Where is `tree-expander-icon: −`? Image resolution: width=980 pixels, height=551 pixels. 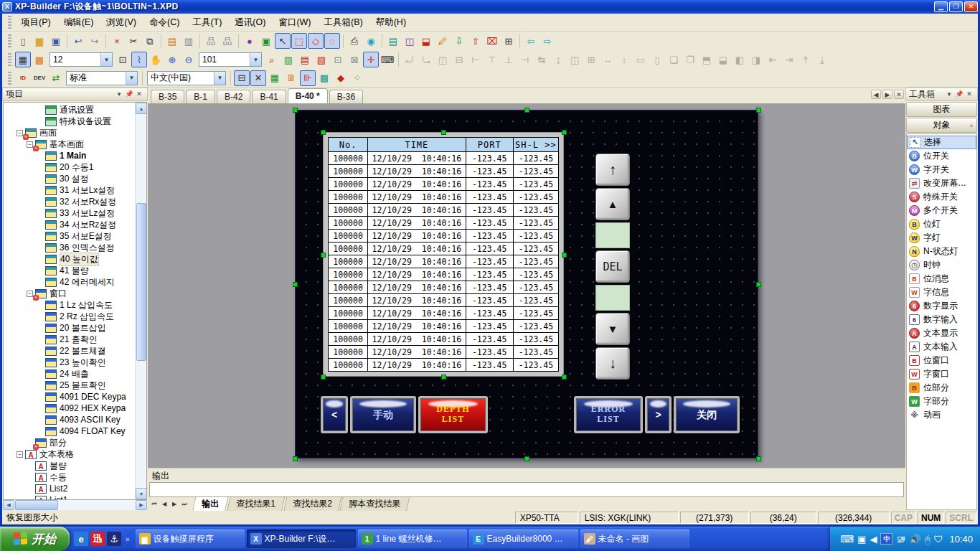 tree-expander-icon: − is located at coordinates (30, 145).